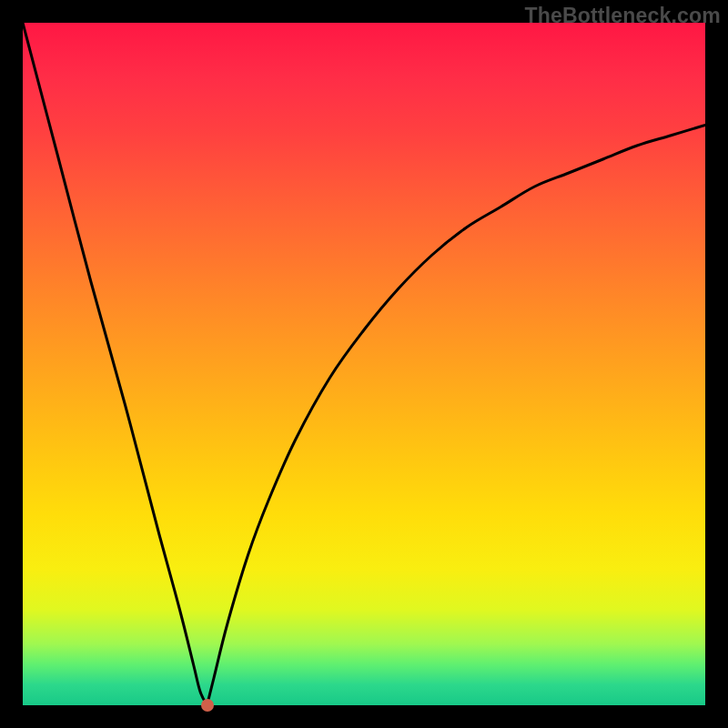  I want to click on watermark-label: TheBottleneck.com, so click(622, 16).